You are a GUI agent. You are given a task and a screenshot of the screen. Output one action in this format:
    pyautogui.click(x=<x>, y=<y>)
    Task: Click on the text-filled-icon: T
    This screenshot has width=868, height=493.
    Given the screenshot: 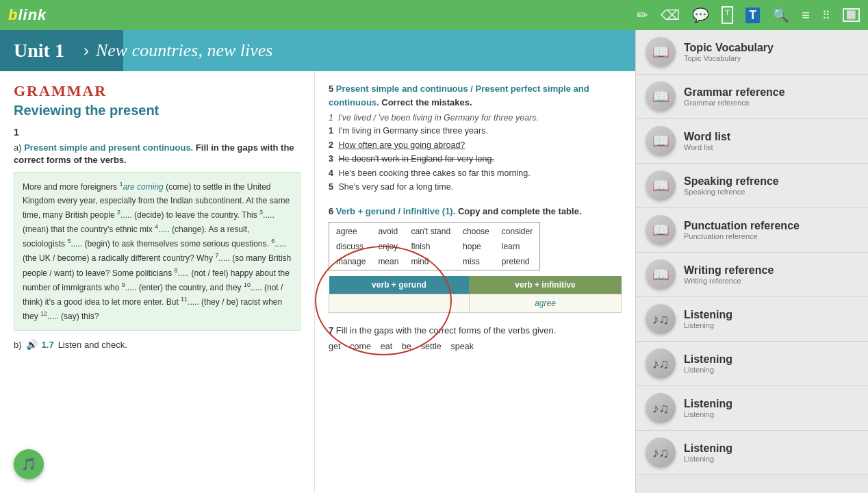 What is the action you would take?
    pyautogui.click(x=753, y=15)
    